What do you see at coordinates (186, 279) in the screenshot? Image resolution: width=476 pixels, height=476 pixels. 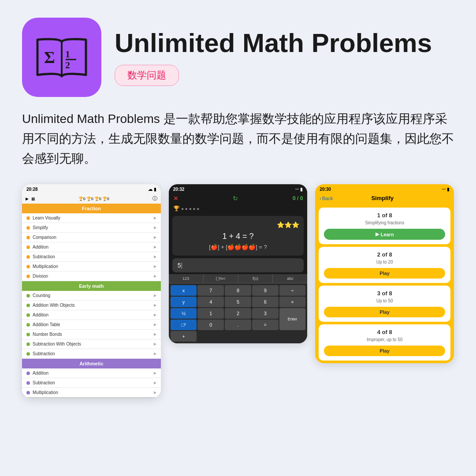 I see `tab-123: 123` at bounding box center [186, 279].